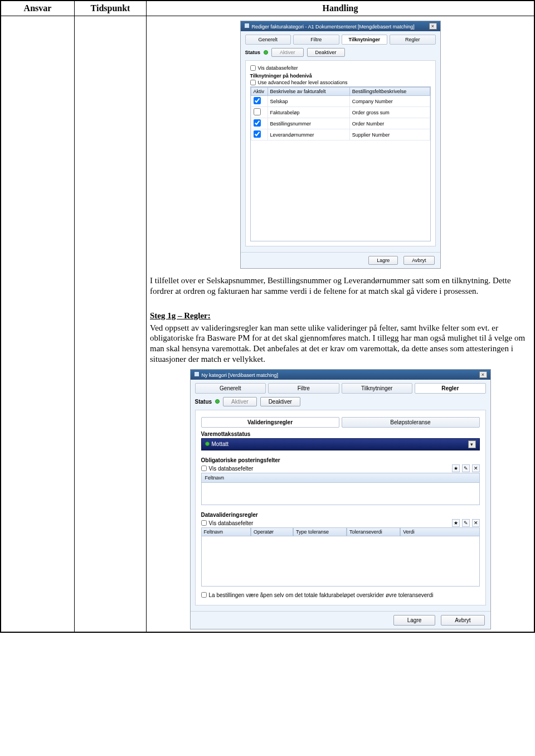  What do you see at coordinates (390, 124) in the screenshot?
I see `cell: Order Number` at bounding box center [390, 124].